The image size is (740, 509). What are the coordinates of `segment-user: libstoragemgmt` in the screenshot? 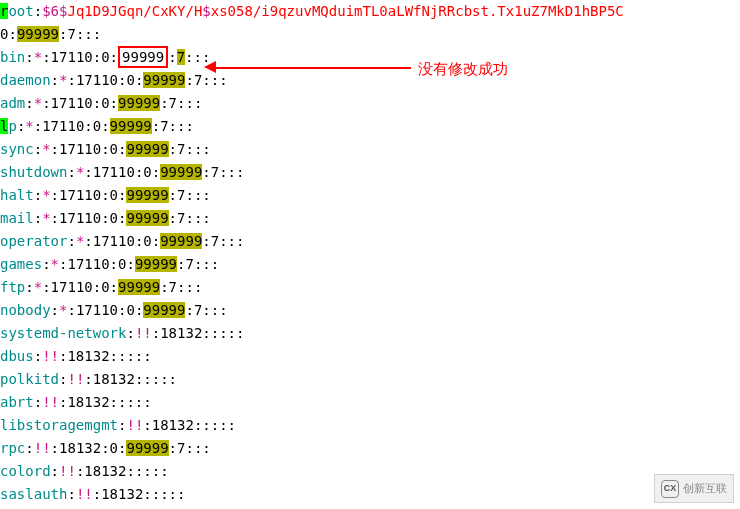 It's located at (59, 425).